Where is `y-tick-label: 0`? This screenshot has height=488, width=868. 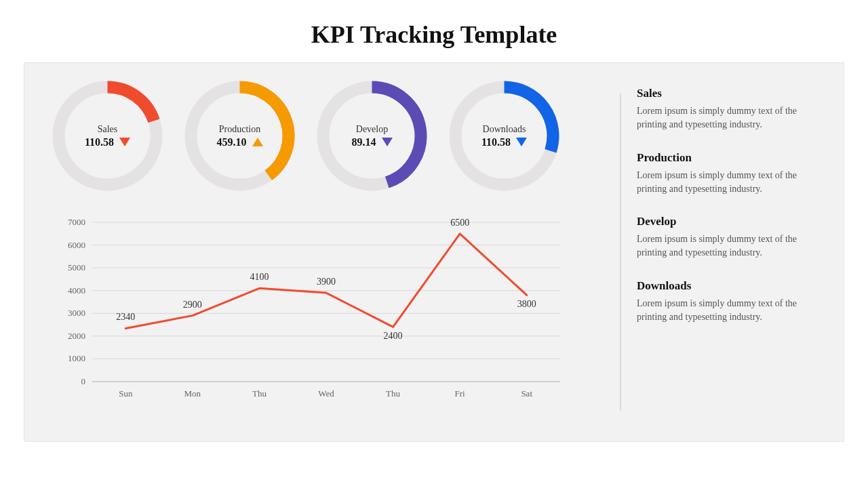
y-tick-label: 0 is located at coordinates (84, 381).